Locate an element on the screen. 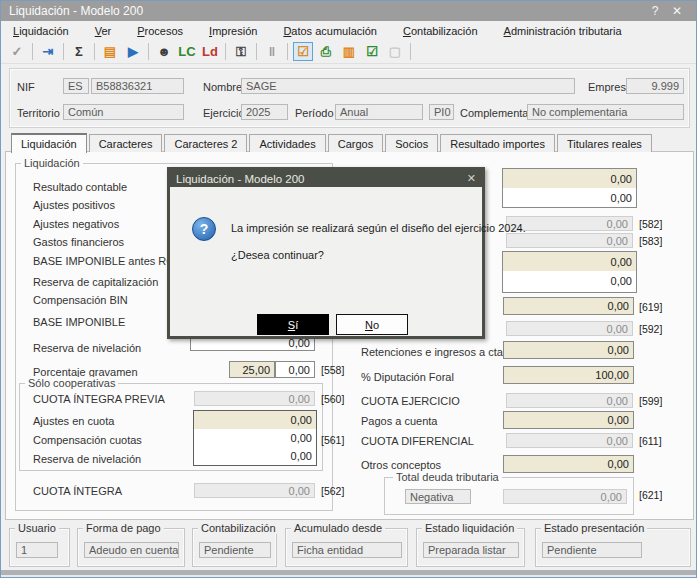  compensacion-cuotas-field: 0,00 is located at coordinates (255, 438).